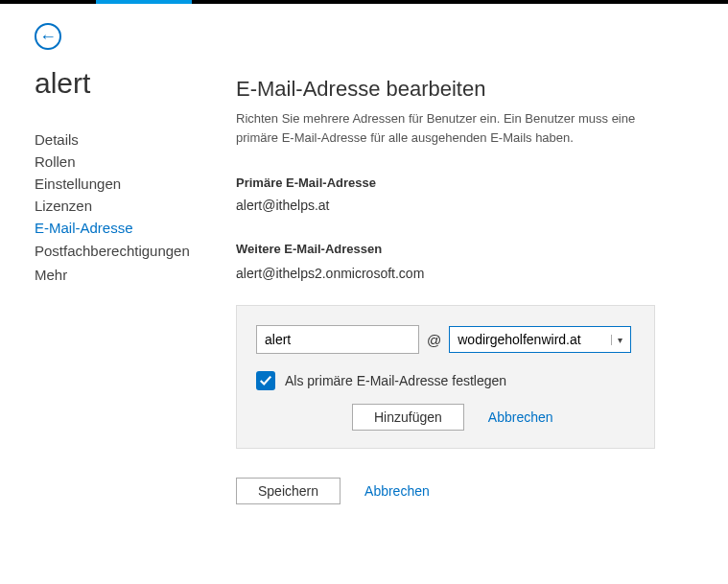 The width and height of the screenshot is (728, 584). Describe the element at coordinates (48, 36) in the screenshot. I see `back-button: ←` at that location.